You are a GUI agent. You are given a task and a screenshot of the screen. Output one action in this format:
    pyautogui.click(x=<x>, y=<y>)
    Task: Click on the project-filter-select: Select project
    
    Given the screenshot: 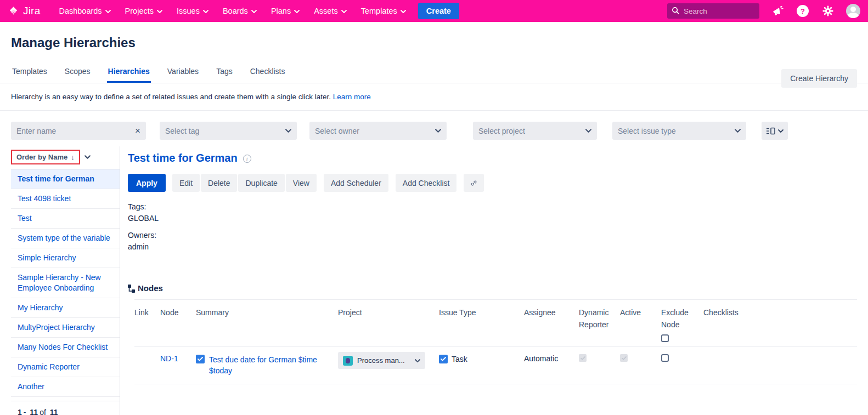 What is the action you would take?
    pyautogui.click(x=535, y=130)
    